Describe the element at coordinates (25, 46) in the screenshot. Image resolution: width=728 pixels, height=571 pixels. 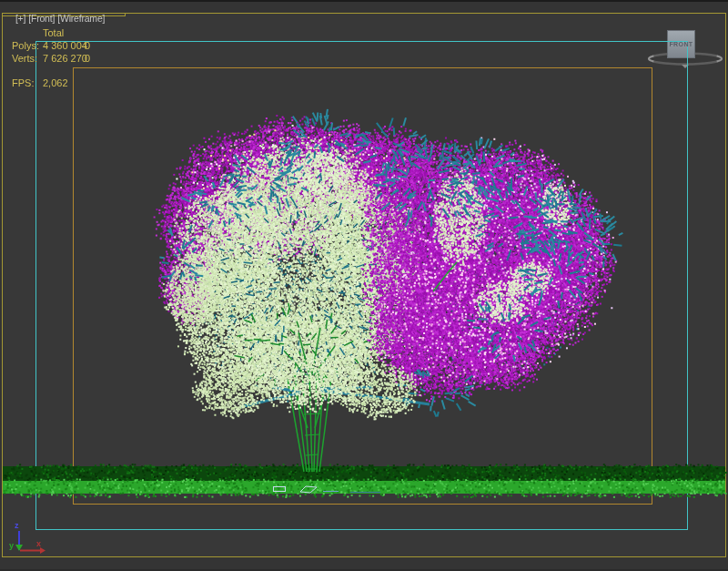
I see `stats-polys-label: Polys:` at that location.